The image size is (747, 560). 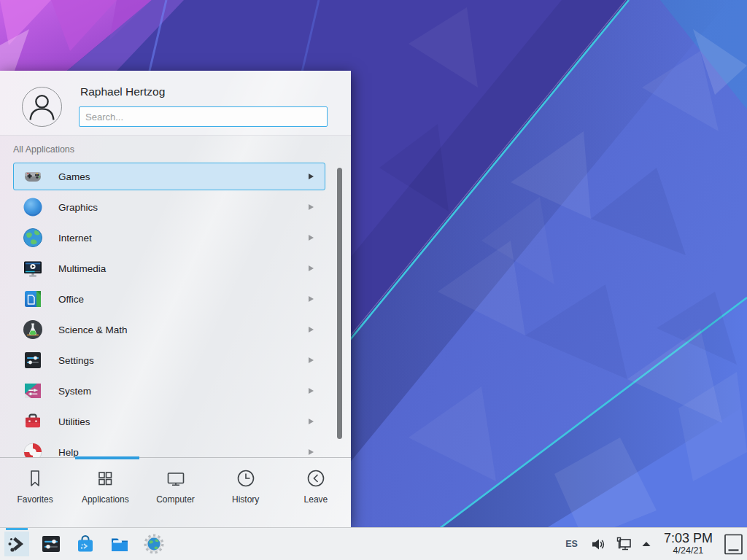 I want to click on category-help: Help, so click(x=169, y=448).